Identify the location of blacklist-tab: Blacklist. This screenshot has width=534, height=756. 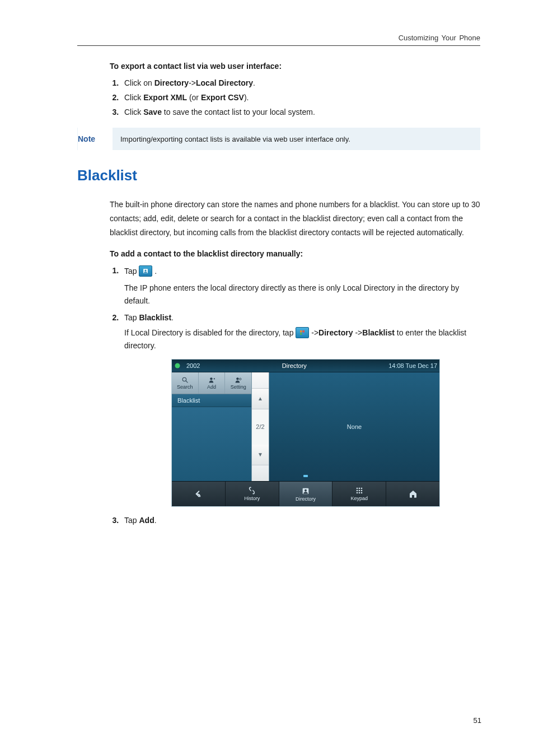
(212, 401).